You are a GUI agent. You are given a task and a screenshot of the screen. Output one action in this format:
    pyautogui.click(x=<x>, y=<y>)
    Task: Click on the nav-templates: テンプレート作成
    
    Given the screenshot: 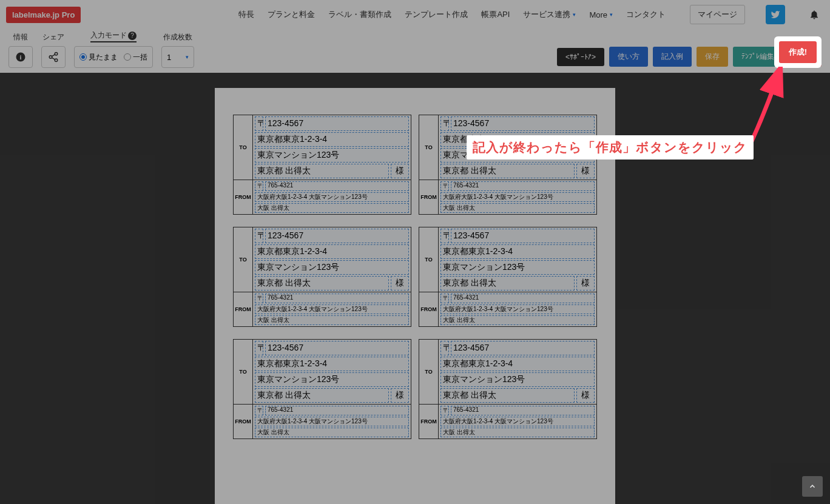 What is the action you would take?
    pyautogui.click(x=436, y=15)
    